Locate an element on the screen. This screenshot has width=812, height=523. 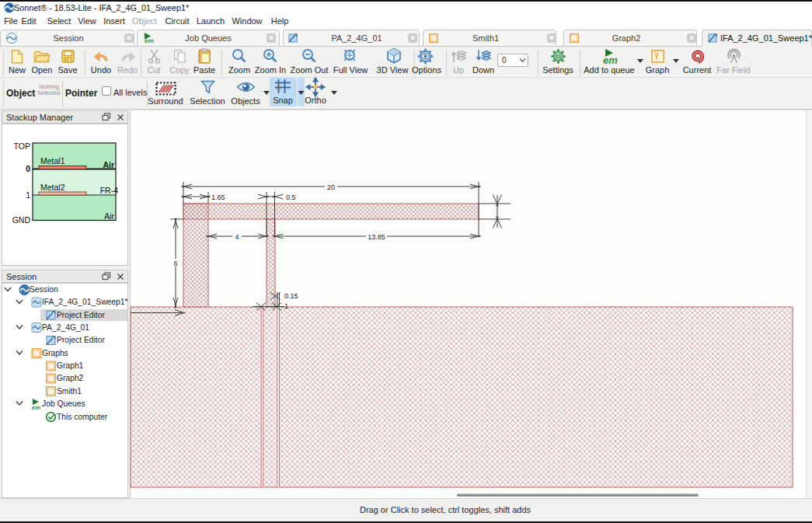
svg-text: 1.65 is located at coordinates (218, 197).